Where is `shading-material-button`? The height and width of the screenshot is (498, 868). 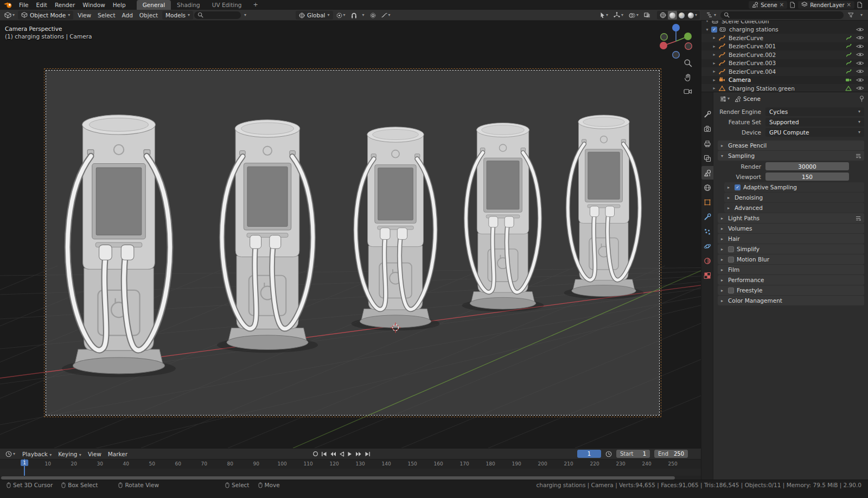
shading-material-button is located at coordinates (681, 15).